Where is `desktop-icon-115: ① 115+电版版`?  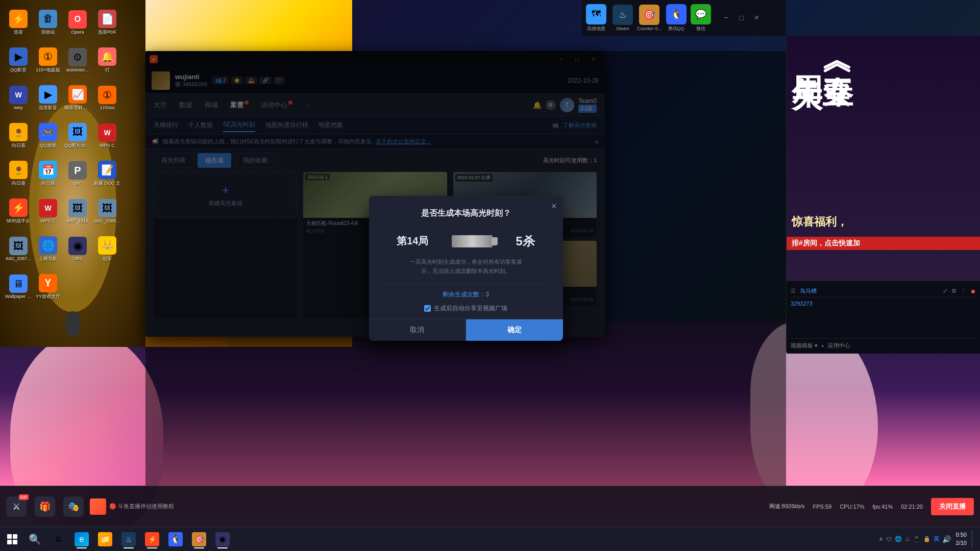 desktop-icon-115: ① 115+电版版 is located at coordinates (48, 60).